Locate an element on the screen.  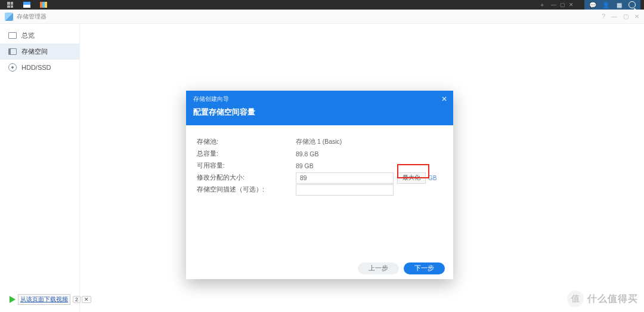
field-label: 总容量: is located at coordinates (246, 154).